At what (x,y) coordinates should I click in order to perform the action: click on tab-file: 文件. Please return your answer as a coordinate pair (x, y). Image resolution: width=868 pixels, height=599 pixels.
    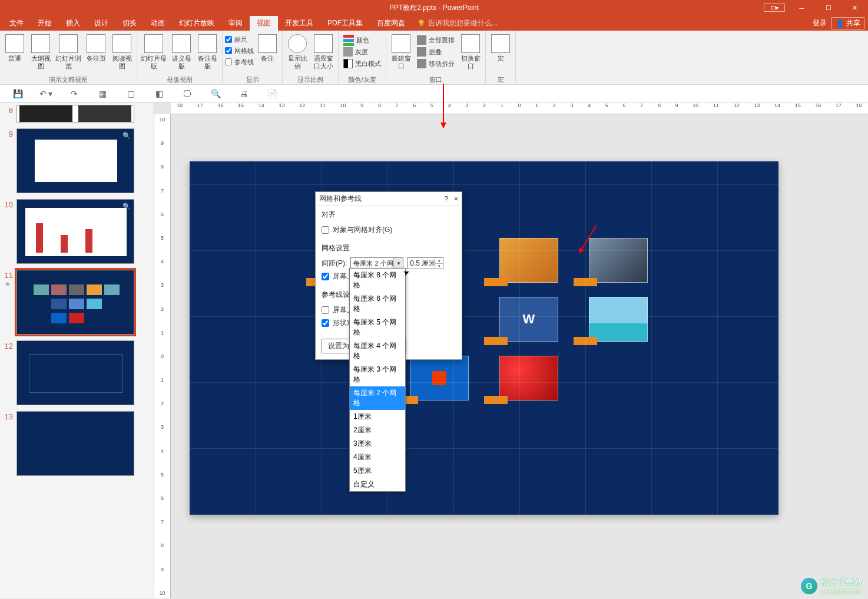
    Looking at the image, I should click on (16, 24).